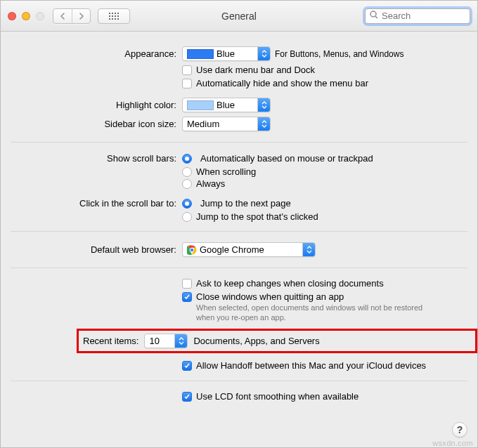 This screenshot has height=448, width=478. Describe the element at coordinates (227, 105) in the screenshot. I see `highlight-value: Blue` at that location.